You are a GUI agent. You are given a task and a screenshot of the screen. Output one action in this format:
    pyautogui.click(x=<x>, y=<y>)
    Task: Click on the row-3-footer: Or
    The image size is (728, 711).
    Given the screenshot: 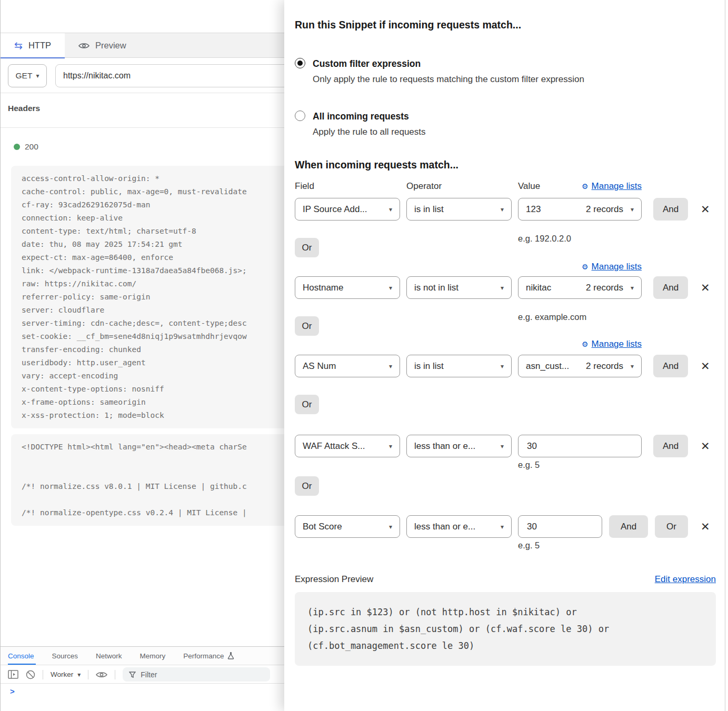 What is the action you would take?
    pyautogui.click(x=506, y=403)
    